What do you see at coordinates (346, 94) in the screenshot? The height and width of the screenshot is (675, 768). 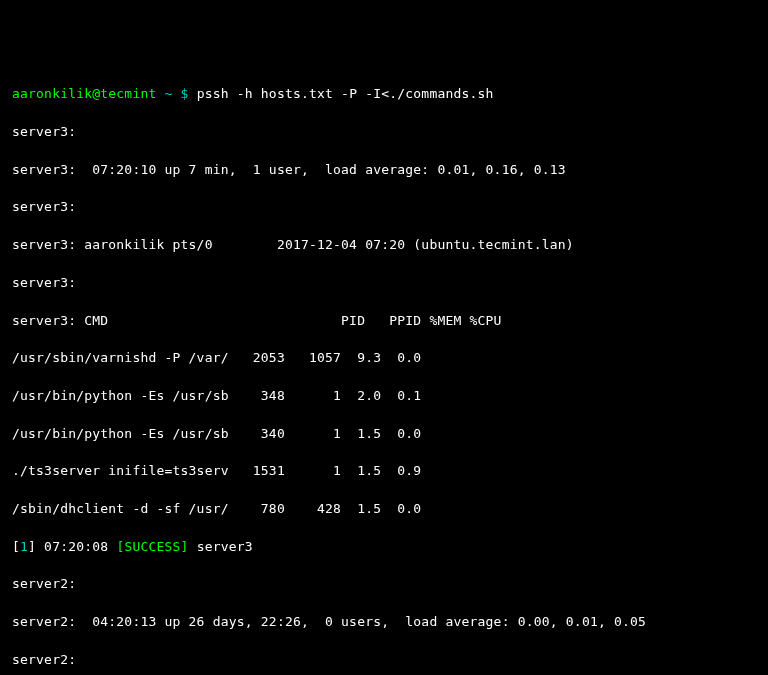 I see `prompt-command: pssh -h hosts.txt -P -I<./commands.sh` at bounding box center [346, 94].